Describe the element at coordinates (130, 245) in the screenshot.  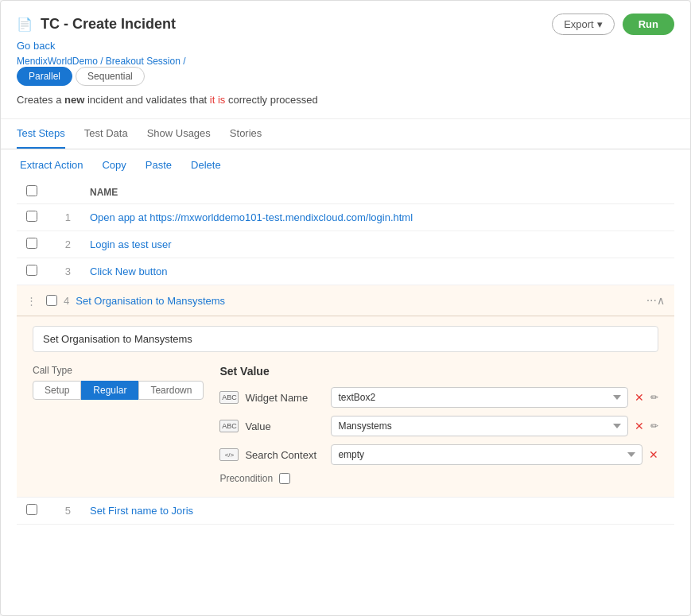
I see `step-link: Login as test user` at that location.